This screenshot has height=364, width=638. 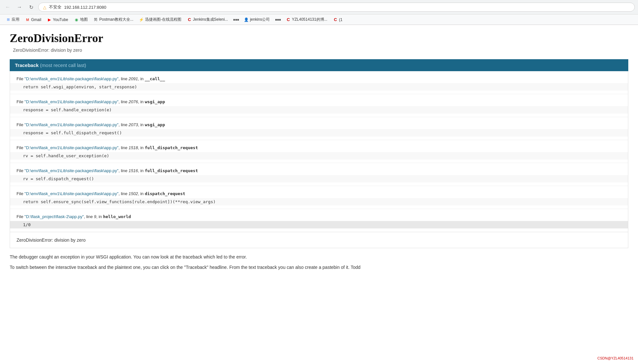 What do you see at coordinates (319, 221) in the screenshot?
I see `traceback-frame-7: File "D:\flask_project\flask-2\app.py", …` at bounding box center [319, 221].